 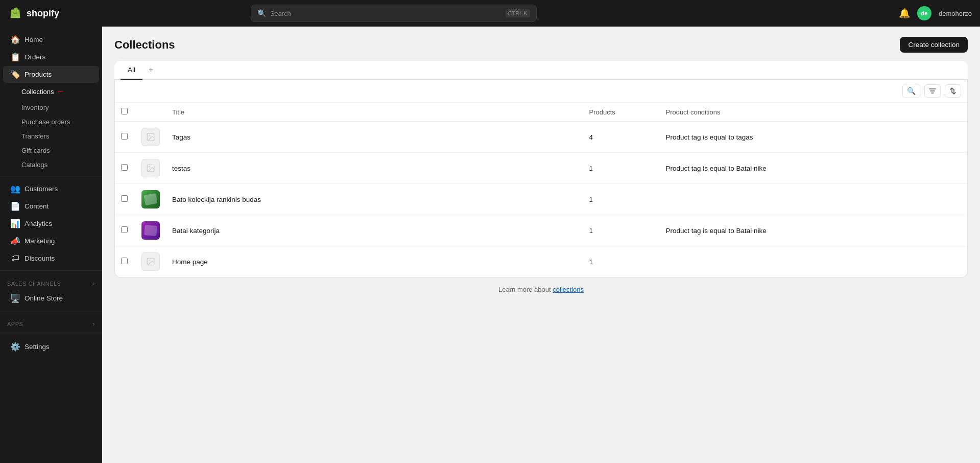 I want to click on collection-conditions: Product tag is equal to tagas, so click(x=813, y=137).